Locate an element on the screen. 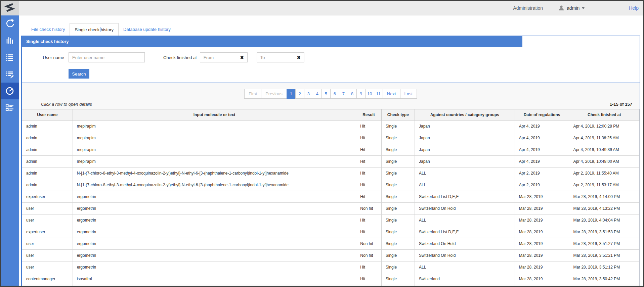 Image resolution: width=644 pixels, height=287 pixels. sidebar-nav is located at coordinates (10, 66).